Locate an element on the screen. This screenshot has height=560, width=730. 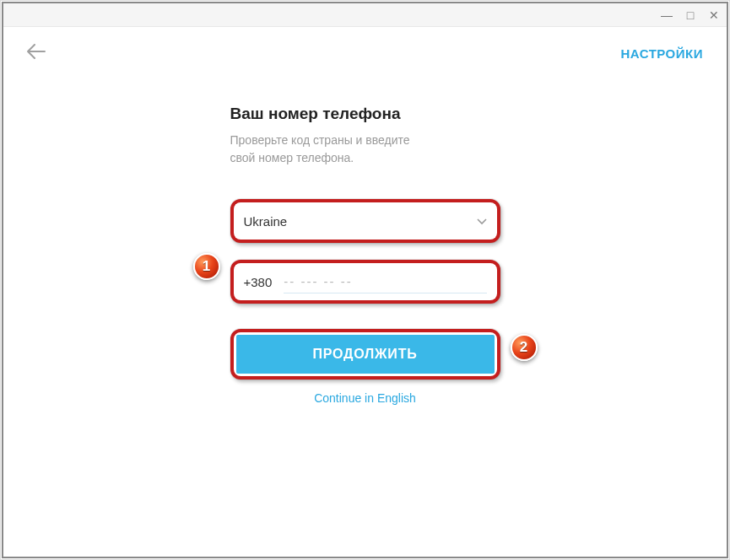
phone-prefix: +380 is located at coordinates (264, 282).